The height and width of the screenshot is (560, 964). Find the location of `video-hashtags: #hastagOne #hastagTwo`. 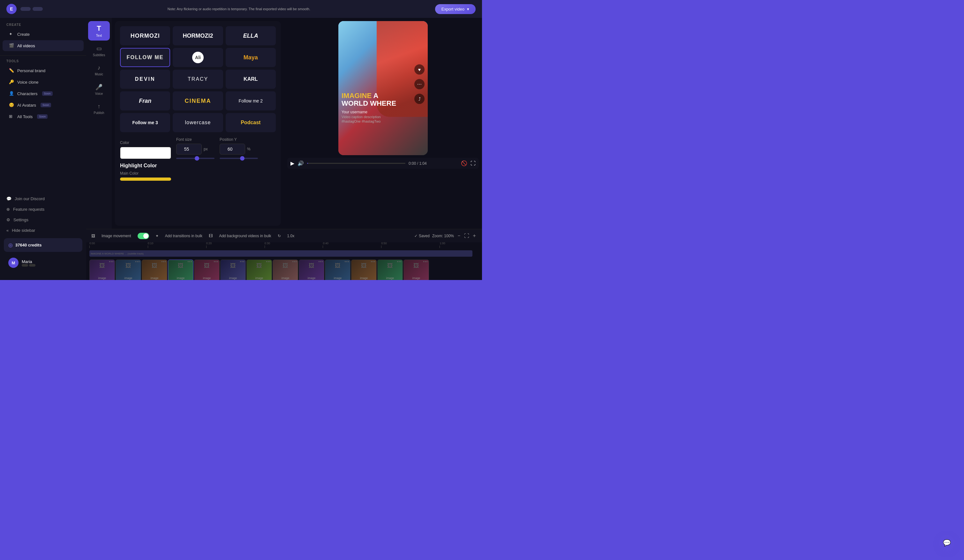

video-hashtags: #hastagOne #hastagTwo is located at coordinates (383, 121).